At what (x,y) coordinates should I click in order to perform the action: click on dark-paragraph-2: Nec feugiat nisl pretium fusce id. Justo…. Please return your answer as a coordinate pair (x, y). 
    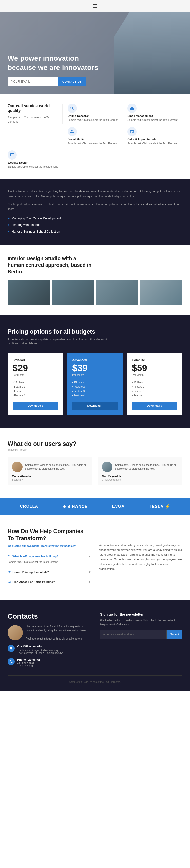
    Looking at the image, I should click on (95, 207).